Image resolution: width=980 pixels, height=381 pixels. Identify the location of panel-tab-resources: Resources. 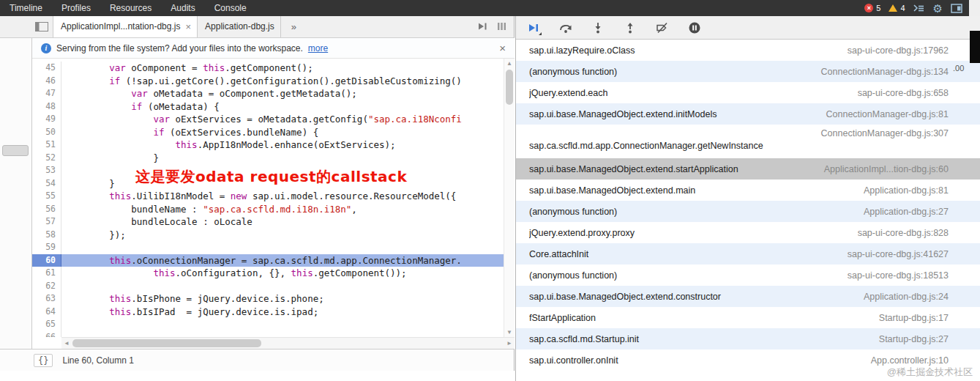
(130, 8).